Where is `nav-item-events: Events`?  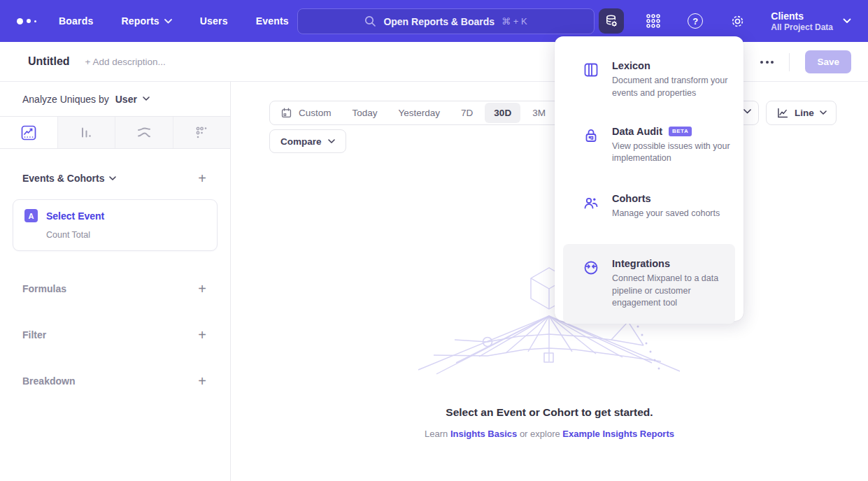 nav-item-events: Events is located at coordinates (273, 21).